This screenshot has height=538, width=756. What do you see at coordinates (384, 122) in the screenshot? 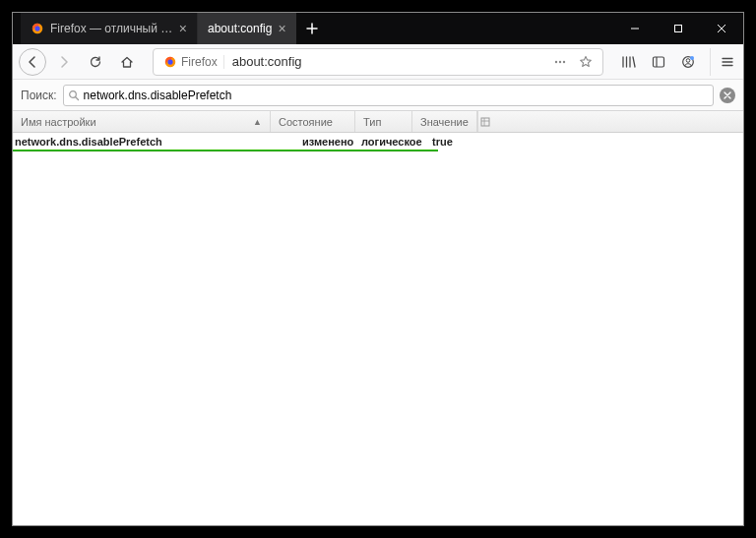
I see `column-header-type: Тип` at bounding box center [384, 122].